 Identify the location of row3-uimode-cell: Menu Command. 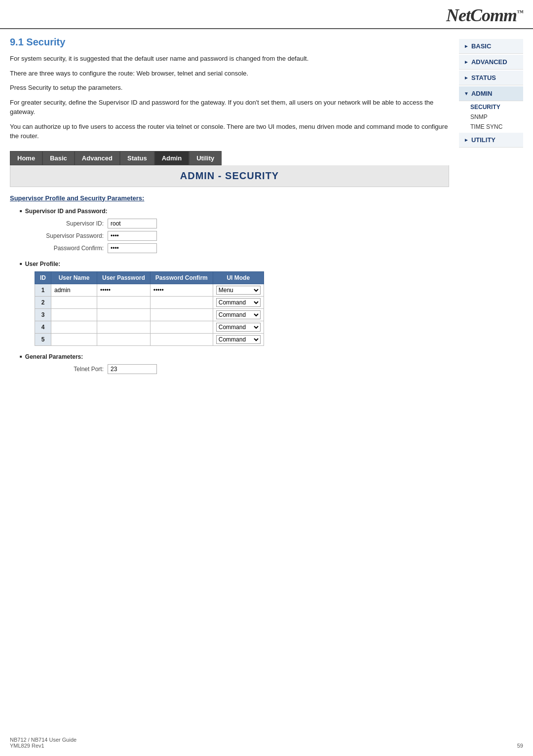
(238, 315).